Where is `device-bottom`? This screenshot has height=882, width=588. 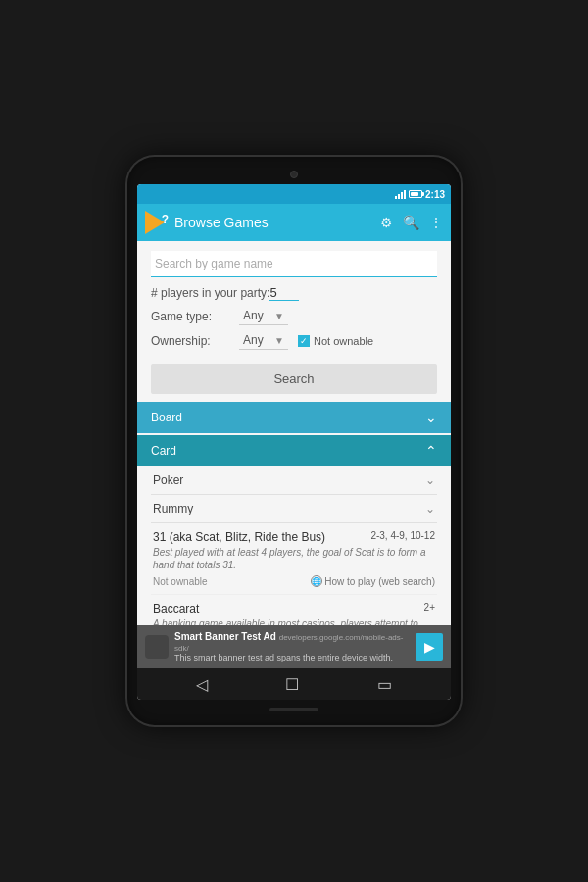 device-bottom is located at coordinates (294, 706).